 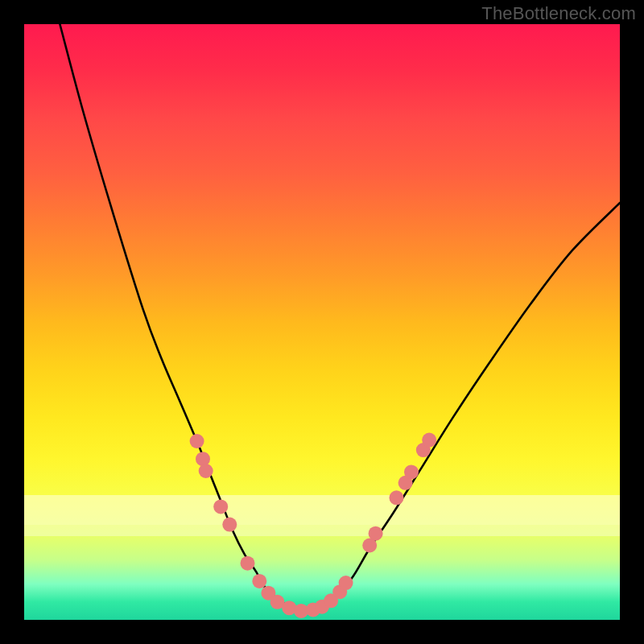 What do you see at coordinates (314, 526) in the screenshot?
I see `data-dots` at bounding box center [314, 526].